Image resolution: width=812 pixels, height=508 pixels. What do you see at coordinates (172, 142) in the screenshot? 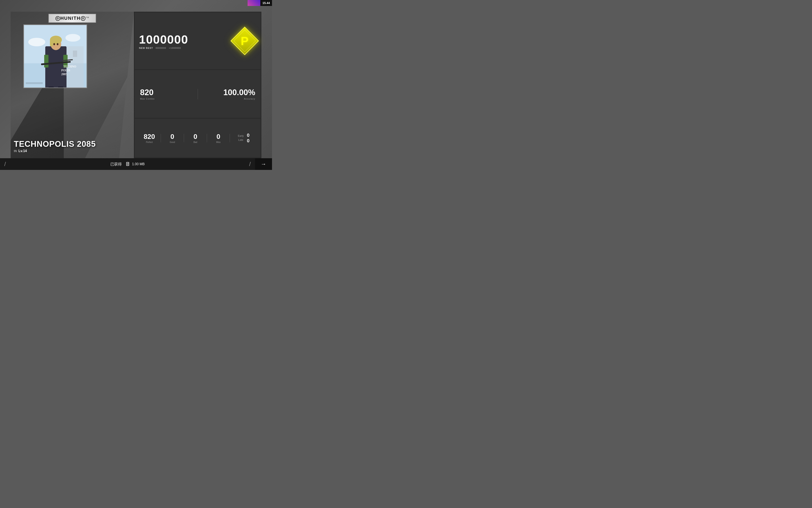
I see `good-label: Good` at bounding box center [172, 142].